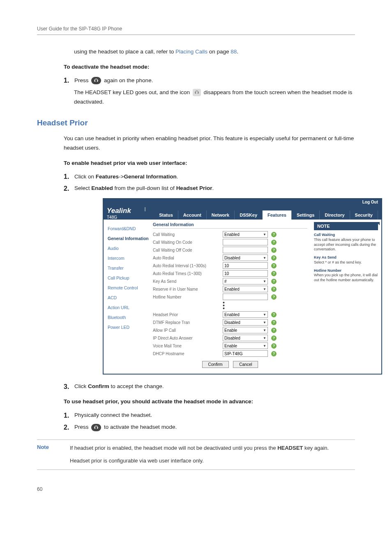  Describe the element at coordinates (197, 92) in the screenshot. I see `headset-screen-icon` at that location.